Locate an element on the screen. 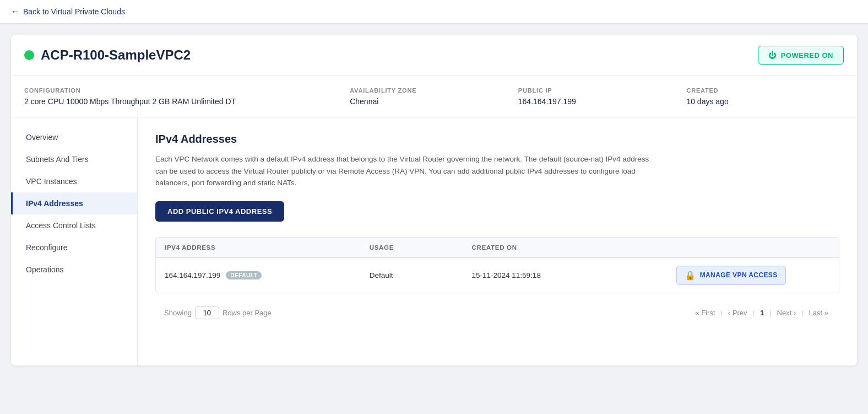  showing-label: Showing is located at coordinates (178, 313).